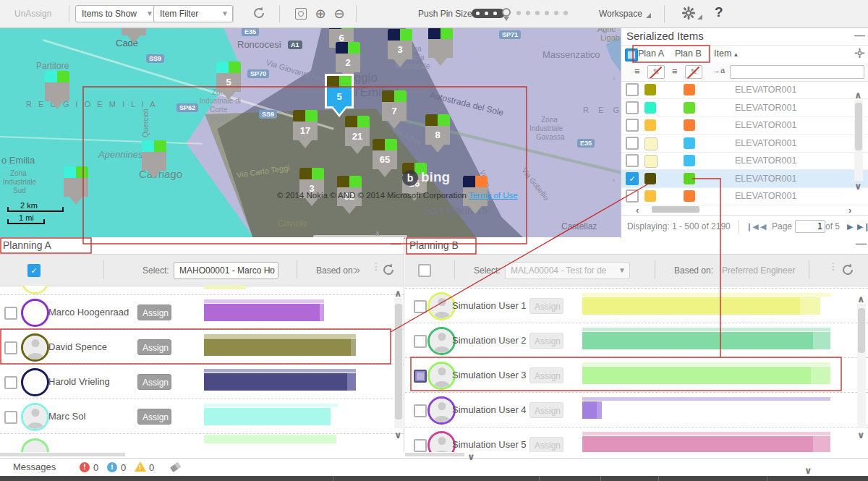 This screenshot has width=868, height=481. I want to click on terms-of-use-link: Terms of Use, so click(493, 195).